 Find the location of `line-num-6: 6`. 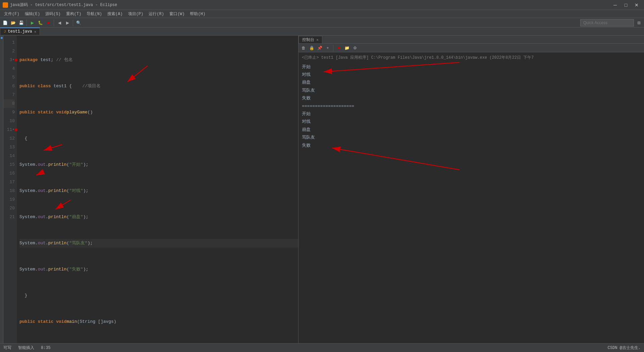

line-num-6: 6 is located at coordinates (9, 86).